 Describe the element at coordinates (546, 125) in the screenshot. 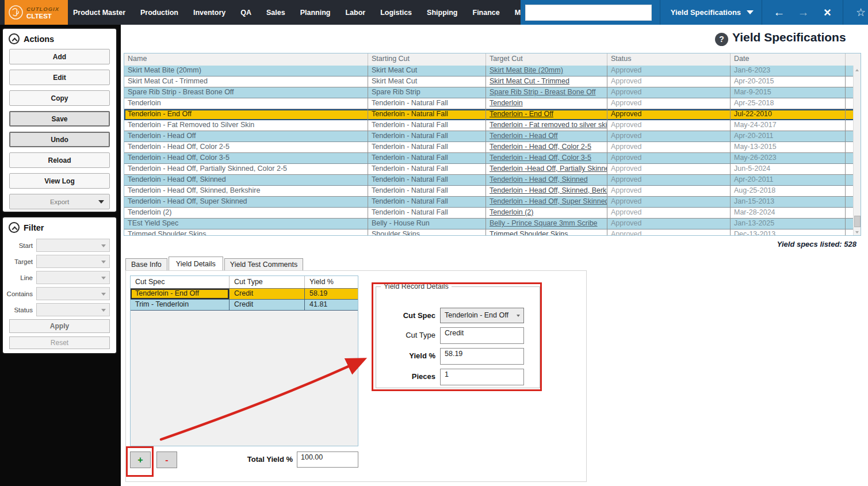

I see `cell-target-cut-link: Tenderloin - Fat removed to silver skin` at that location.